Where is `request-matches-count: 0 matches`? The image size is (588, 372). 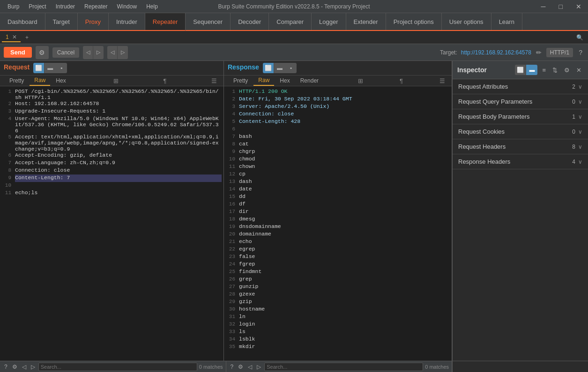
request-matches-count: 0 matches is located at coordinates (211, 367).